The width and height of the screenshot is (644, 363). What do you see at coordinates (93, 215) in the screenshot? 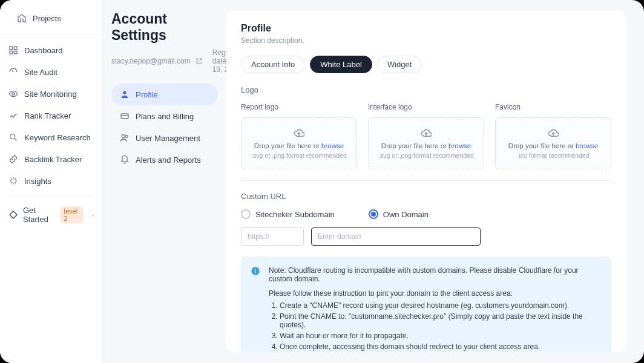
I see `chevron-right-icon: ›` at bounding box center [93, 215].